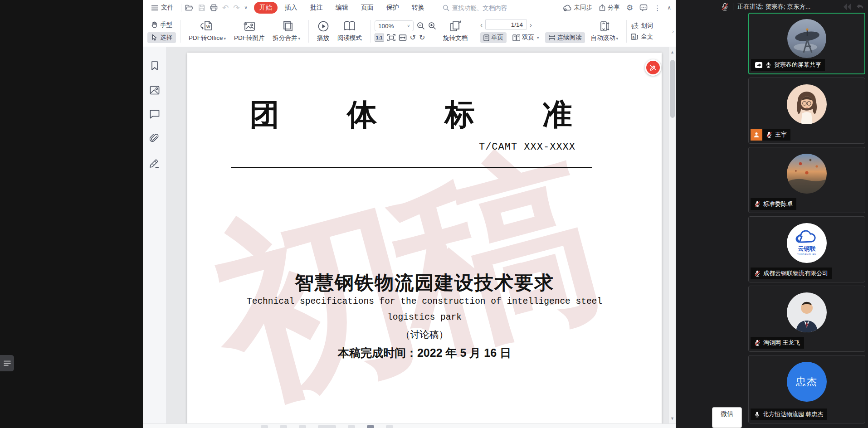  Describe the element at coordinates (246, 8) in the screenshot. I see `more-commands-chevron-icon: ∨` at that location.